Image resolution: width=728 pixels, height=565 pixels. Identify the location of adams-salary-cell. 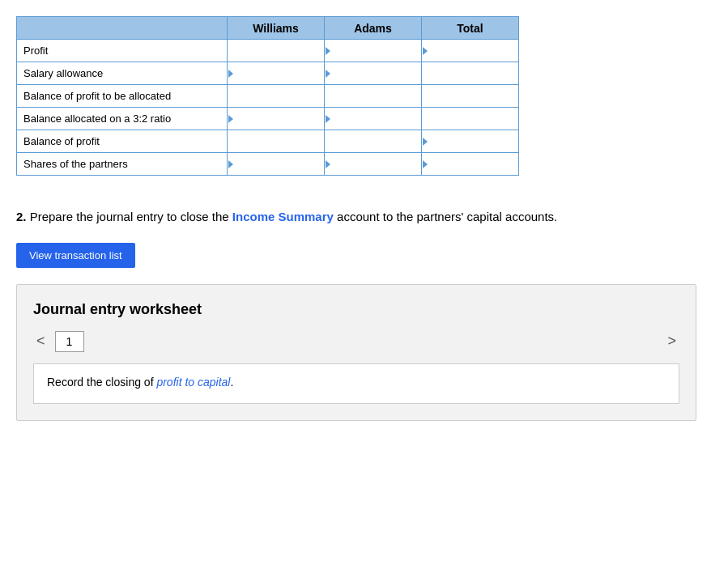
(373, 74).